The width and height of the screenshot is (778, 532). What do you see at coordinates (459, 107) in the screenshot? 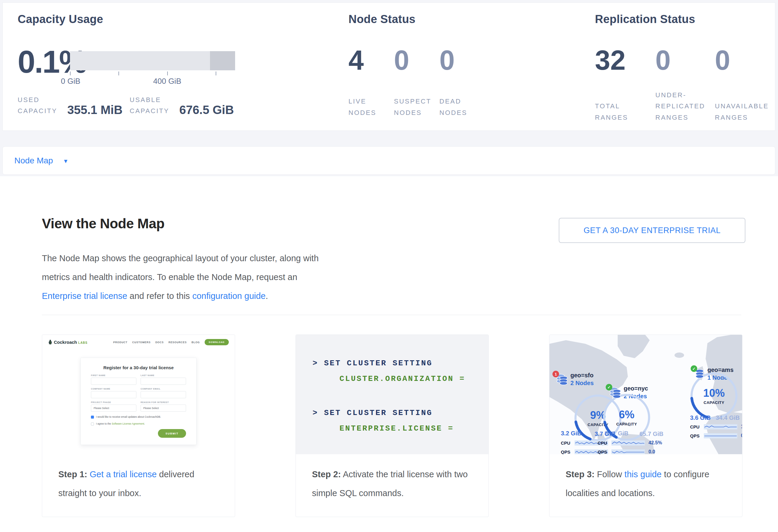
I see `dead-nodes-label: DEAD NODES` at bounding box center [459, 107].